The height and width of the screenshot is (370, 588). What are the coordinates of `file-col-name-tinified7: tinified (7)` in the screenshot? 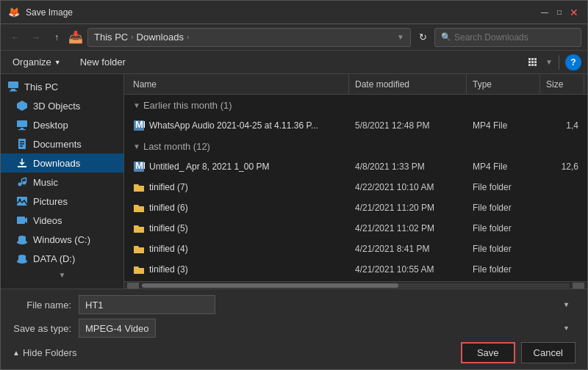 It's located at (238, 187).